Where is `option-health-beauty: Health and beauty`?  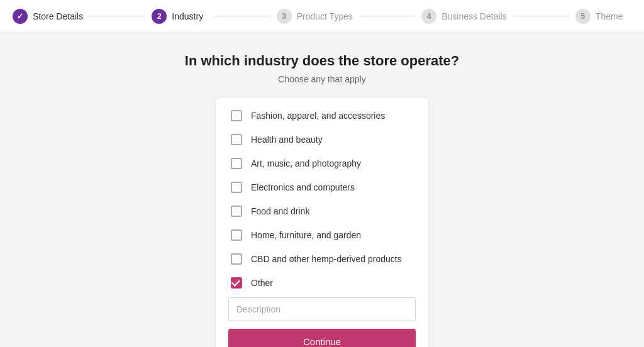 option-health-beauty: Health and beauty is located at coordinates (322, 140).